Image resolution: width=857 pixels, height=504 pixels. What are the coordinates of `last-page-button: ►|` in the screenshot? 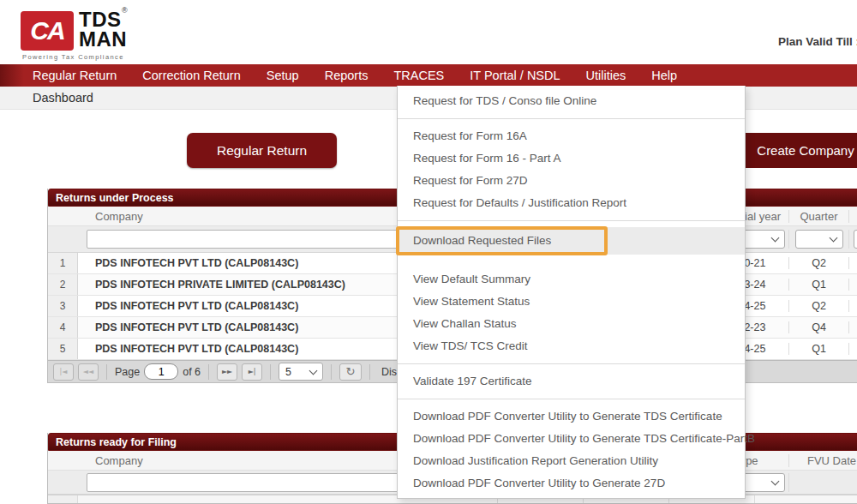 It's located at (252, 372).